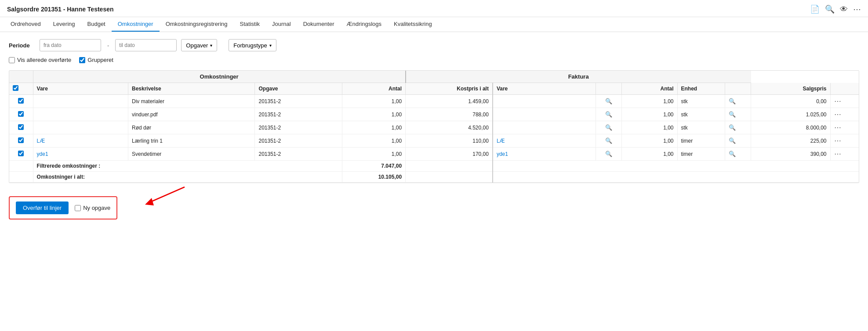 The image size is (868, 331). I want to click on row5-vare-right: yde1, so click(544, 154).